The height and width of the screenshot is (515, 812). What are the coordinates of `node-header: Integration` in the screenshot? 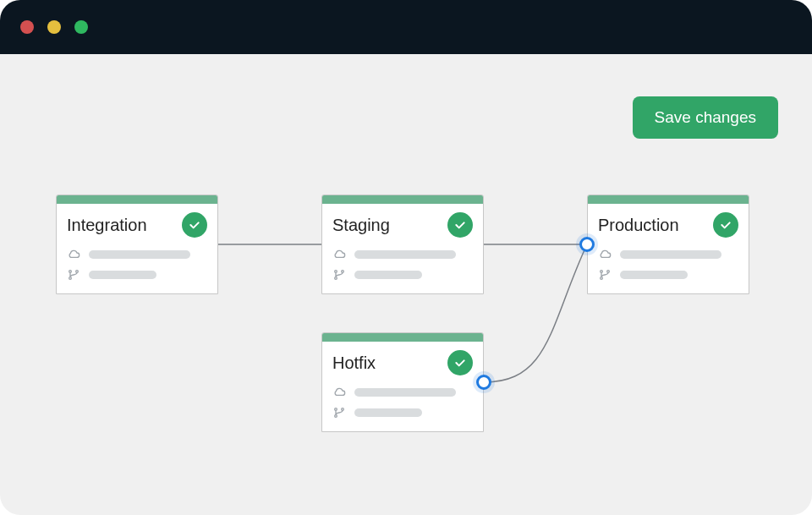 It's located at (137, 225).